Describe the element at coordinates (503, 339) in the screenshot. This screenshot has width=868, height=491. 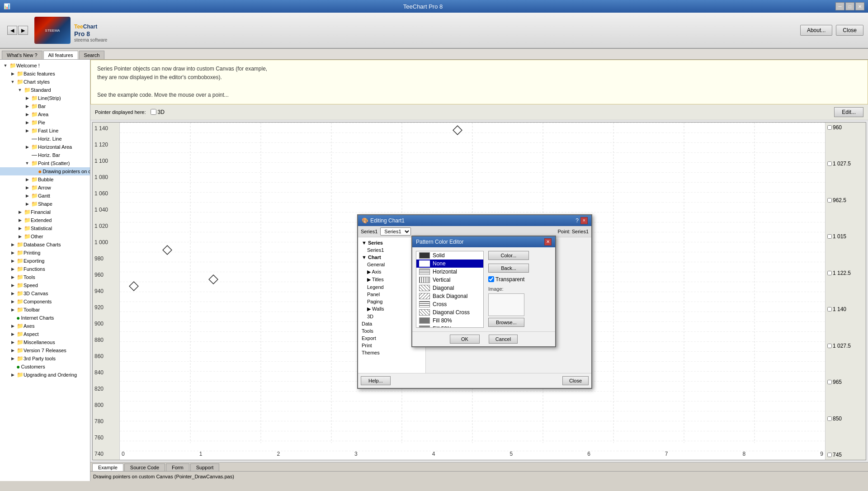
I see `cancel-button: Cancel` at that location.